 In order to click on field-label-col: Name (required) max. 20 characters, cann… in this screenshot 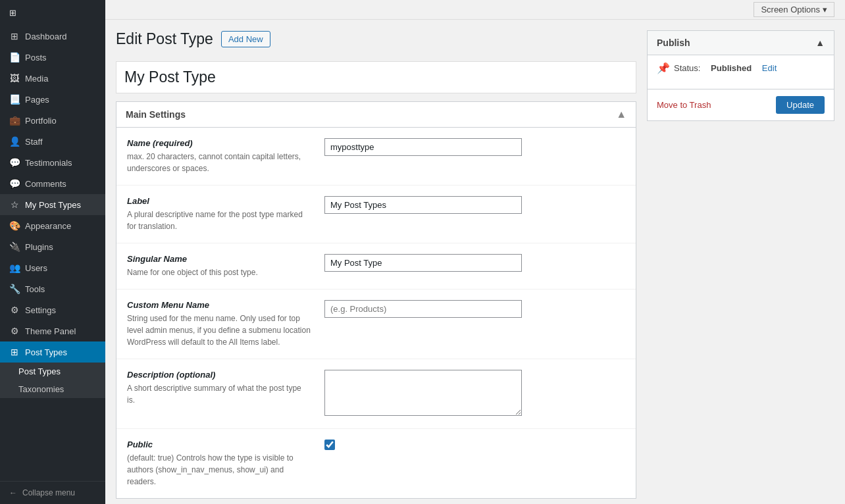, I will do `click(219, 157)`.